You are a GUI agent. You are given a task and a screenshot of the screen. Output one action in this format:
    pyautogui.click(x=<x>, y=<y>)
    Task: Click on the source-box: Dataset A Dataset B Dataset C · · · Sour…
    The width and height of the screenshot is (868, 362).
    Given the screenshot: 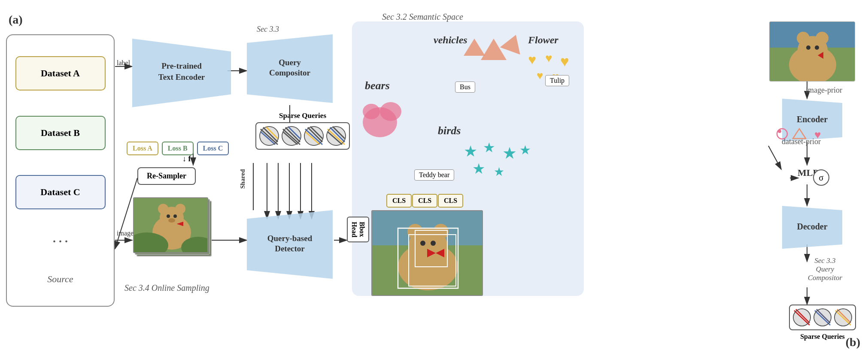 What is the action you would take?
    pyautogui.click(x=60, y=171)
    